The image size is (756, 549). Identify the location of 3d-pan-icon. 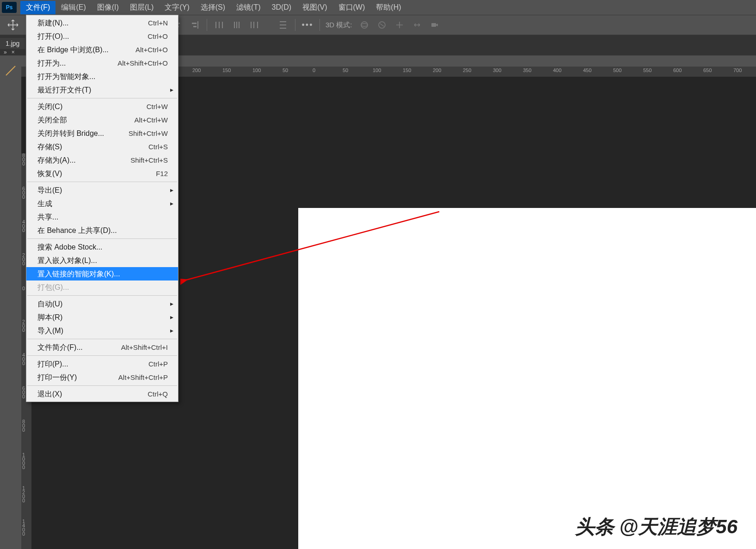
(400, 25).